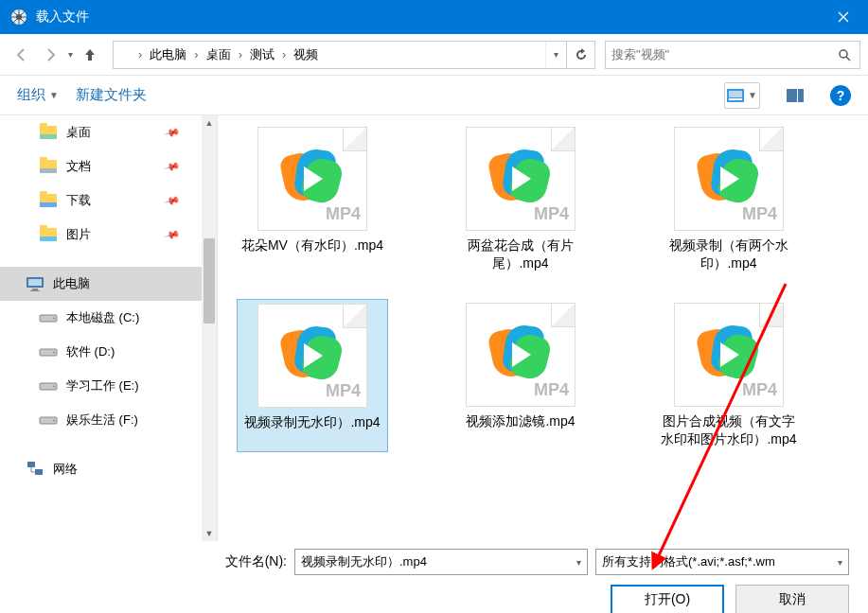 The width and height of the screenshot is (868, 613). I want to click on tree-item: 图片📌, so click(100, 235).